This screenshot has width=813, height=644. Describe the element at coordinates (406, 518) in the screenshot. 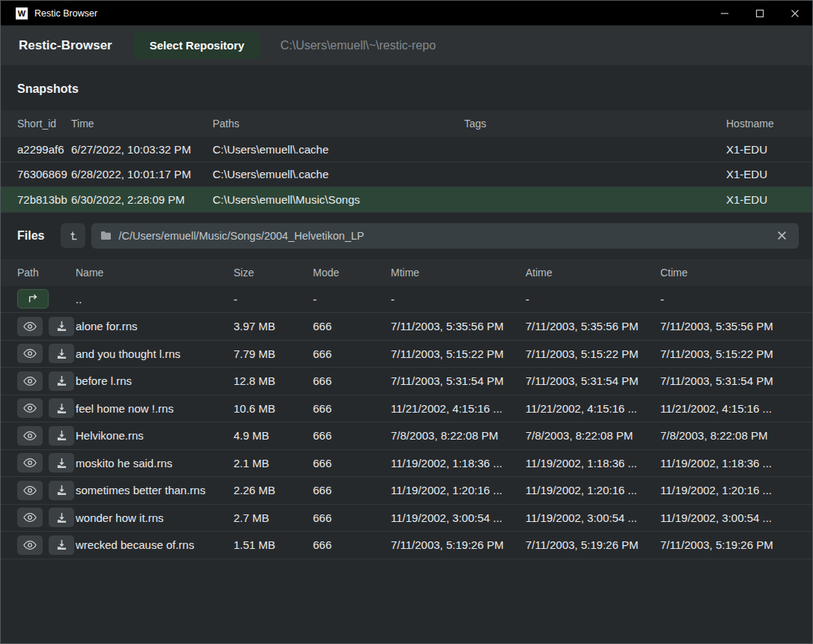

I see `file-row: wonder how it.rns 2.7 MB 666 11/19/2002,…` at that location.